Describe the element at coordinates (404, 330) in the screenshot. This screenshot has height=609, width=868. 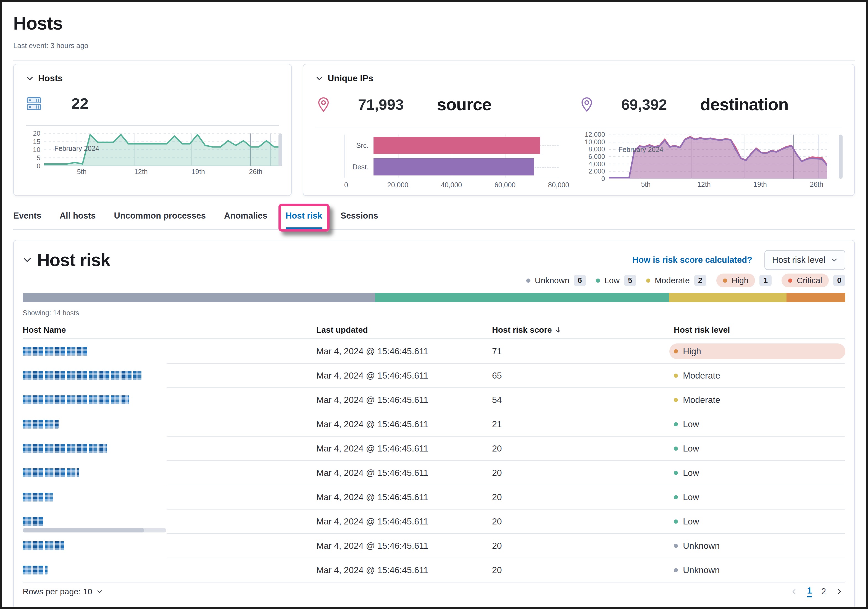
I see `column-header-last-updated: Last updated` at that location.